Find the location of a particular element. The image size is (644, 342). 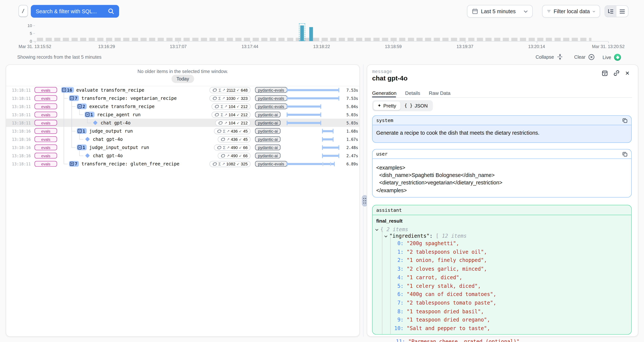

system-message-card: system Generate a recipe to cook the dis… is located at coordinates (502, 129).